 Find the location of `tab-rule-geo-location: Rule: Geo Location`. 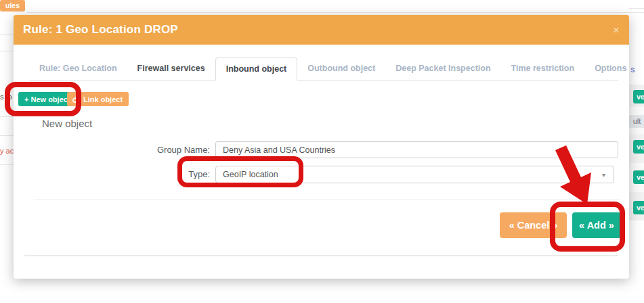

tab-rule-geo-location: Rule: Geo Location is located at coordinates (79, 69).